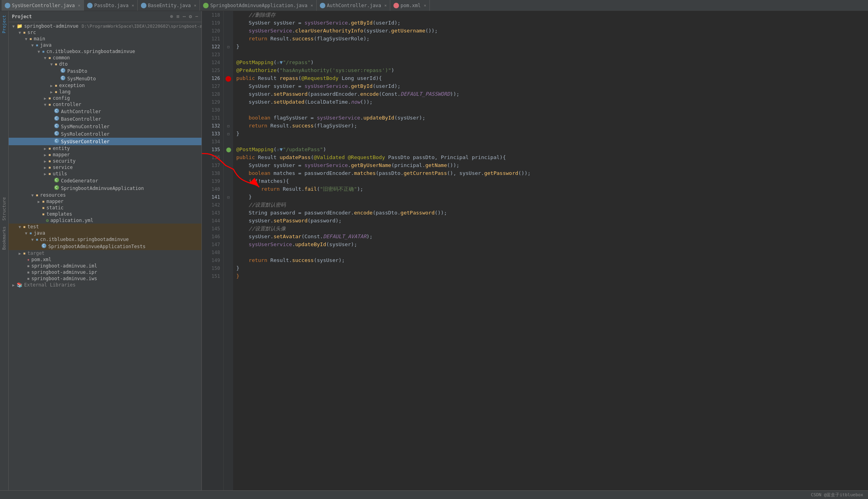 The width and height of the screenshot is (868, 499). I want to click on tab-close-icon-2: ✕, so click(133, 6).